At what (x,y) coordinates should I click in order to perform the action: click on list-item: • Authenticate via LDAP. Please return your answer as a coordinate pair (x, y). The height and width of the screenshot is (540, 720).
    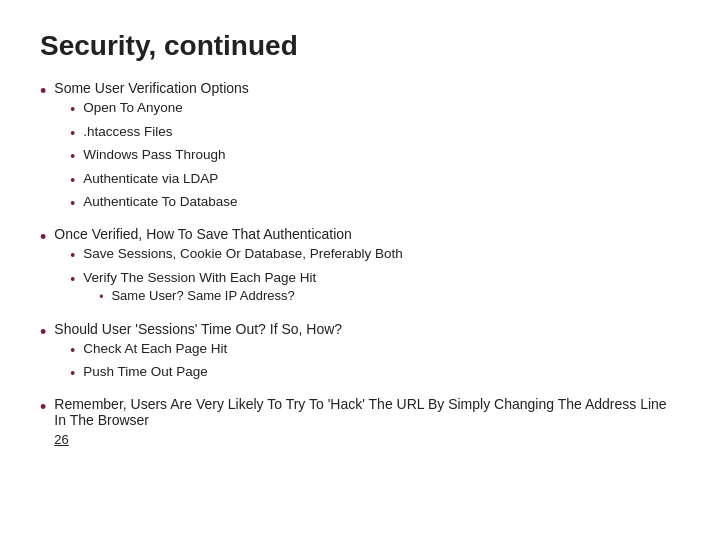
    Looking at the image, I should click on (375, 181).